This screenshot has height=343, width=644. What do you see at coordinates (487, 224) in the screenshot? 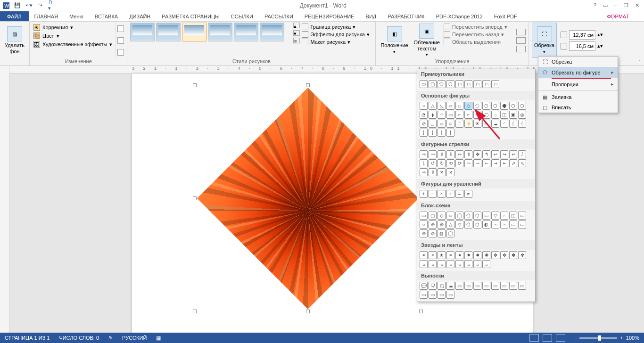
I see `shape-f20: ◐` at bounding box center [487, 224].